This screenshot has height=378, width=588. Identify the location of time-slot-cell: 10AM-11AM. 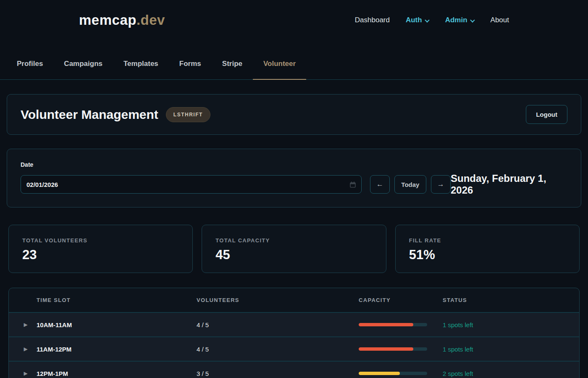
(117, 325).